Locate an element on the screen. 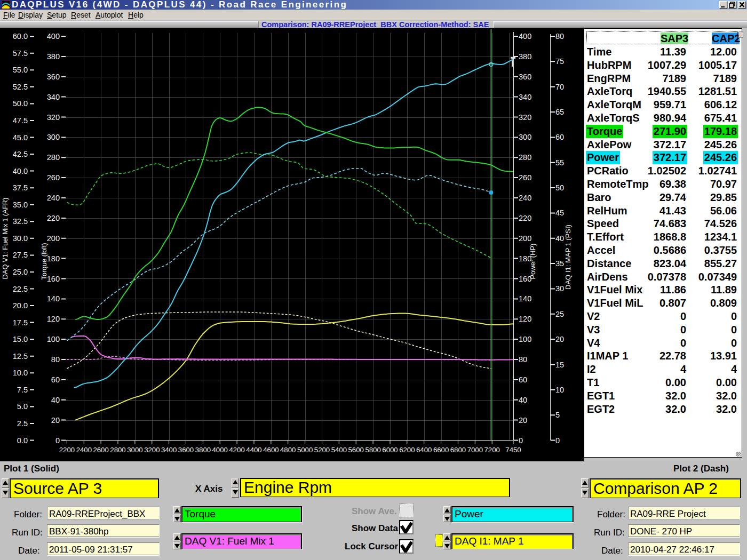 The height and width of the screenshot is (560, 747). svg-text: 20.0 is located at coordinates (20, 306).